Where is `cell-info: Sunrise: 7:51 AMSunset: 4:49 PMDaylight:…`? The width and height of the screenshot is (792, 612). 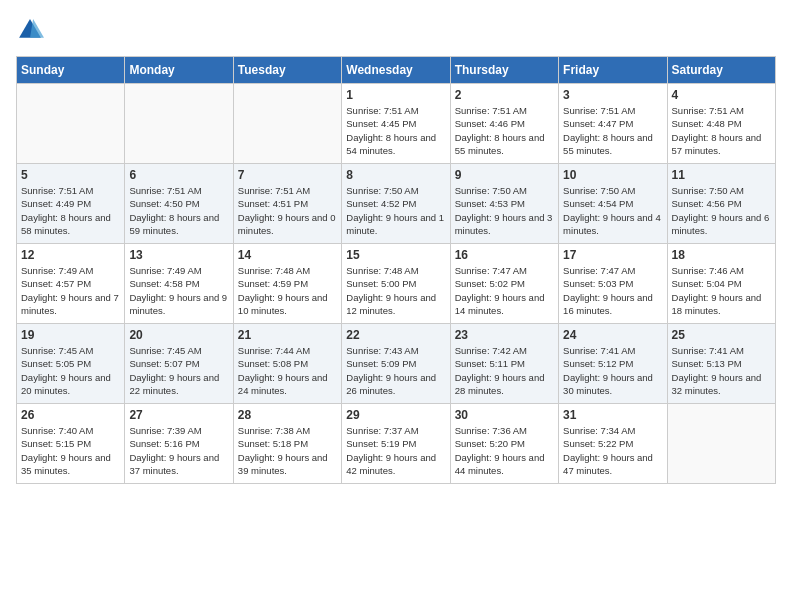
cell-info: Sunrise: 7:51 AMSunset: 4:49 PMDaylight:… is located at coordinates (66, 210).